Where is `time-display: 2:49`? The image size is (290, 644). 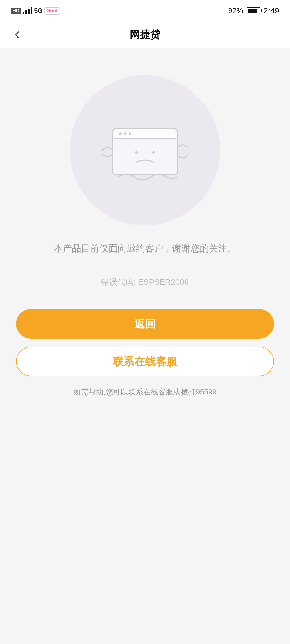
time-display: 2:49 is located at coordinates (271, 11).